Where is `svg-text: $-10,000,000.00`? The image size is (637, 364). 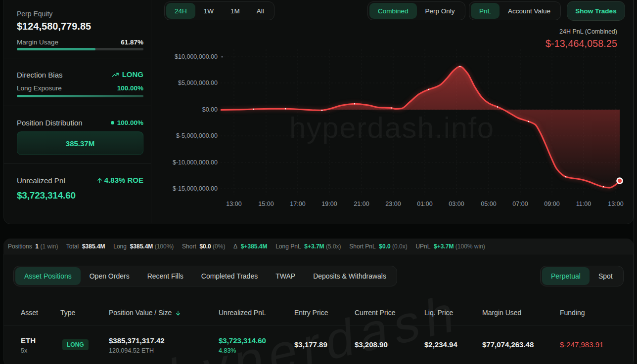
svg-text: $-10,000,000.00 is located at coordinates (195, 162).